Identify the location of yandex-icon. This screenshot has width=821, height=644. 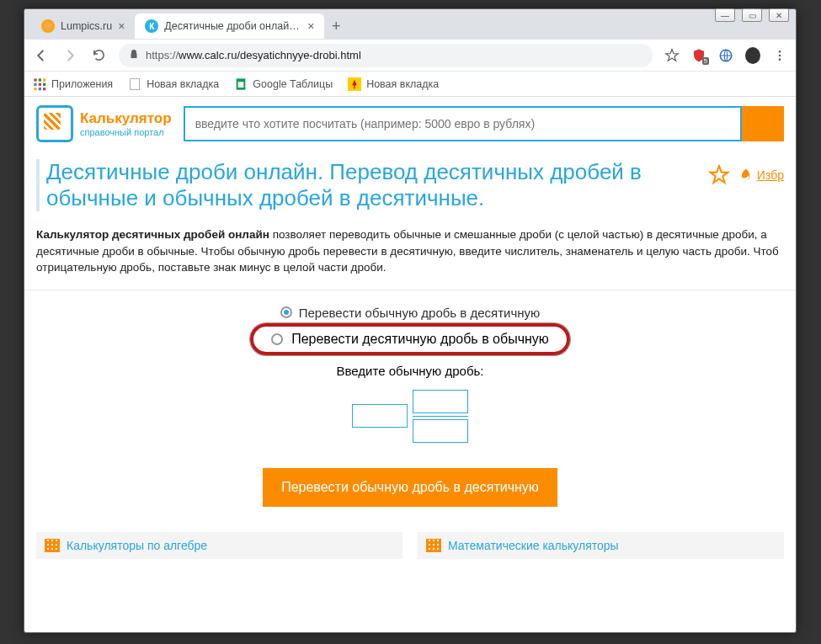
(355, 84).